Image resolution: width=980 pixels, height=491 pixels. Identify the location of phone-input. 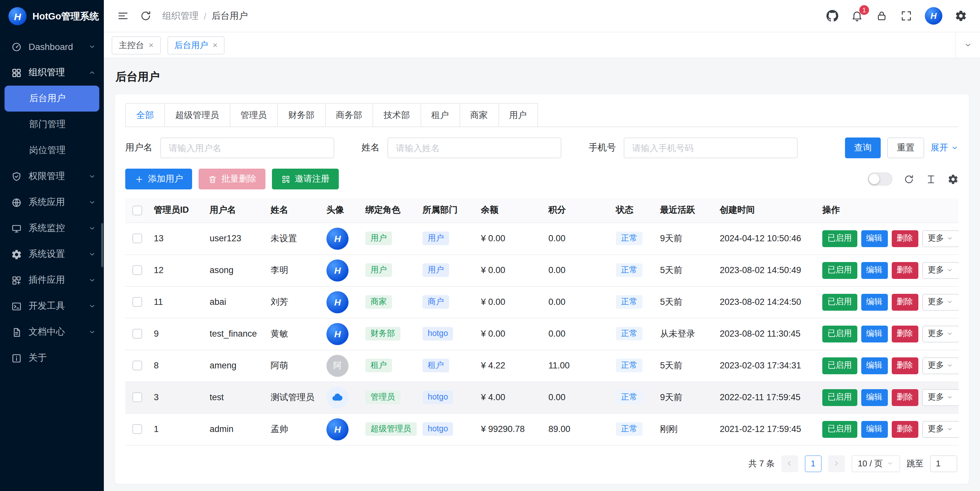
(711, 148).